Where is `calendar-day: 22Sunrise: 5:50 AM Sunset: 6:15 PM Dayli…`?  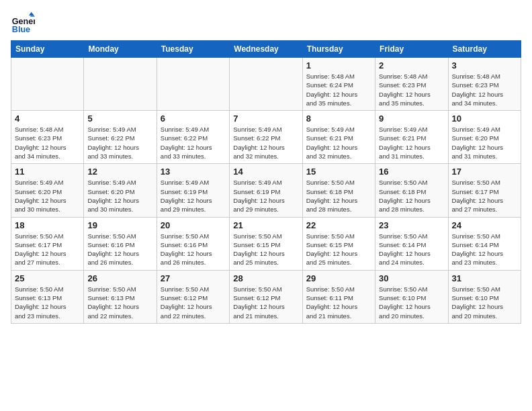
calendar-day: 22Sunrise: 5:50 AM Sunset: 6:15 PM Dayli… is located at coordinates (339, 243).